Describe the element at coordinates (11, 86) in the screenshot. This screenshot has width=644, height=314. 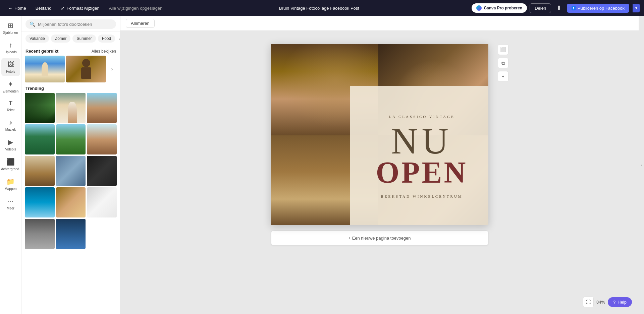
I see `sidebar-item-elementen: ✦ Elementen` at that location.